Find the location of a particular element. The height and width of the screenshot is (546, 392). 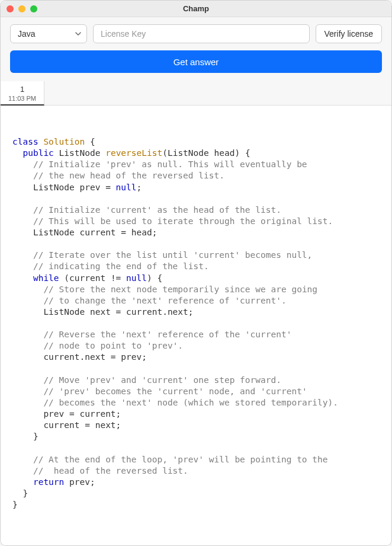

get-answer-row: Get answer is located at coordinates (196, 66).